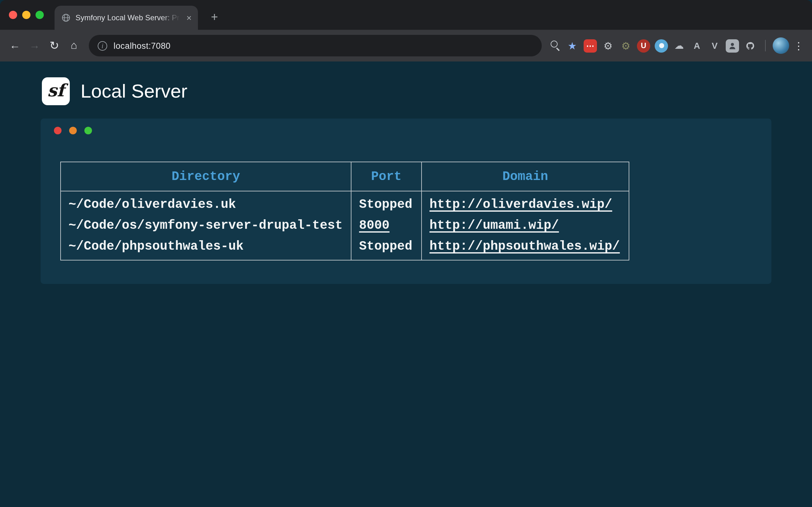 The height and width of the screenshot is (507, 812). What do you see at coordinates (315, 46) in the screenshot?
I see `address-bar: i localhost:7080` at bounding box center [315, 46].